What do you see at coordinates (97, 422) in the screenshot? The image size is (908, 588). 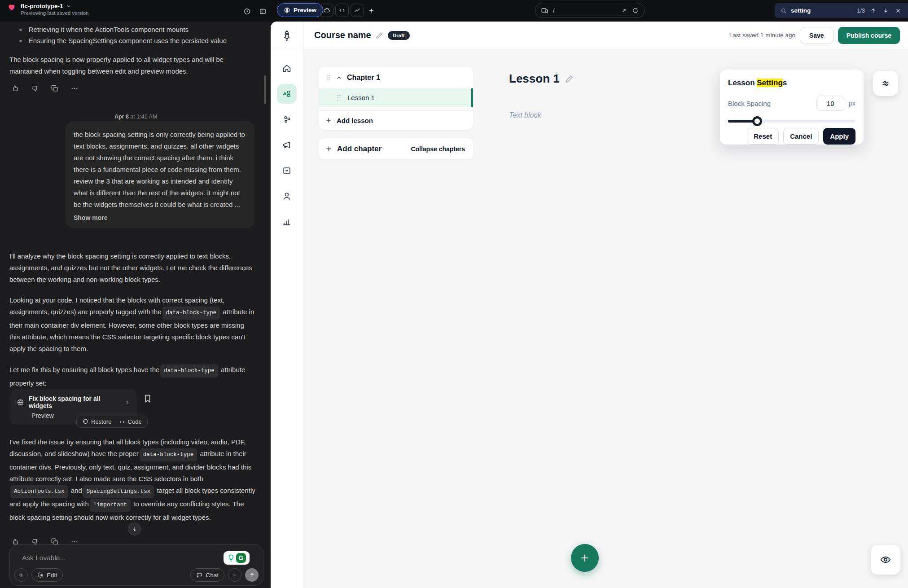 I see `restore-button: Restore` at bounding box center [97, 422].